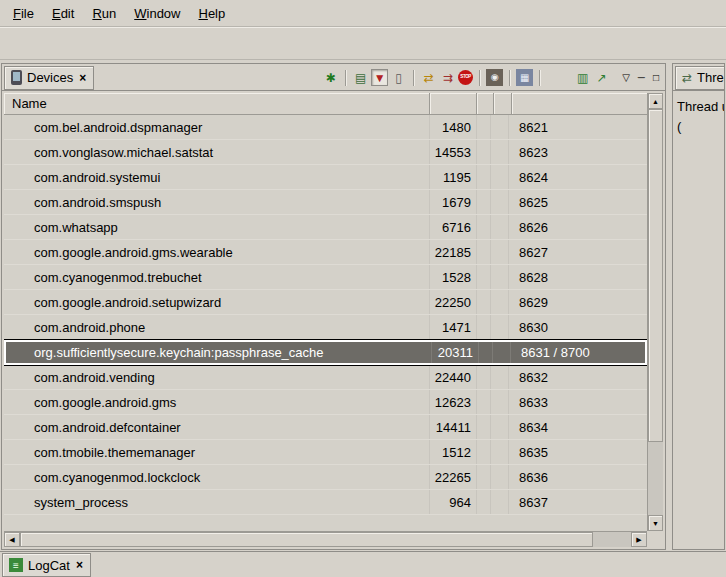 Image resolution: width=726 pixels, height=577 pixels. Describe the element at coordinates (157, 14) in the screenshot. I see `menu-window: Window` at that location.